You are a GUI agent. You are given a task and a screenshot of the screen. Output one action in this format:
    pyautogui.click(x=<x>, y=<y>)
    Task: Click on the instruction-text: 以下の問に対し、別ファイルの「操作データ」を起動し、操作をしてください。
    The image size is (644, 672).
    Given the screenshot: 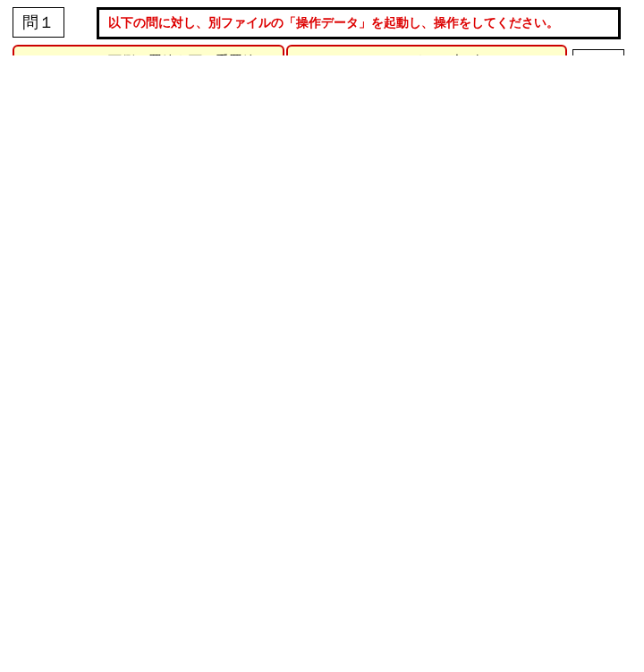 What is the action you would take?
    pyautogui.click(x=334, y=22)
    